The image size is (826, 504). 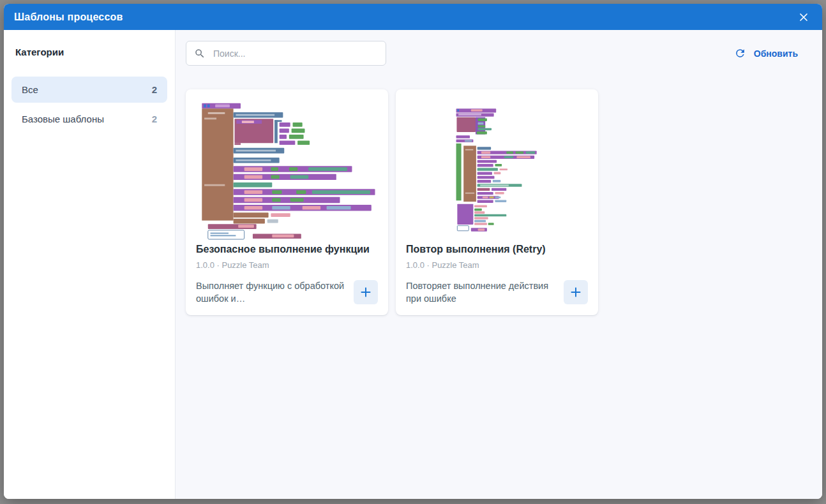 I want to click on card-footer: Повторяет выполнение действия при ошибке, so click(x=497, y=292).